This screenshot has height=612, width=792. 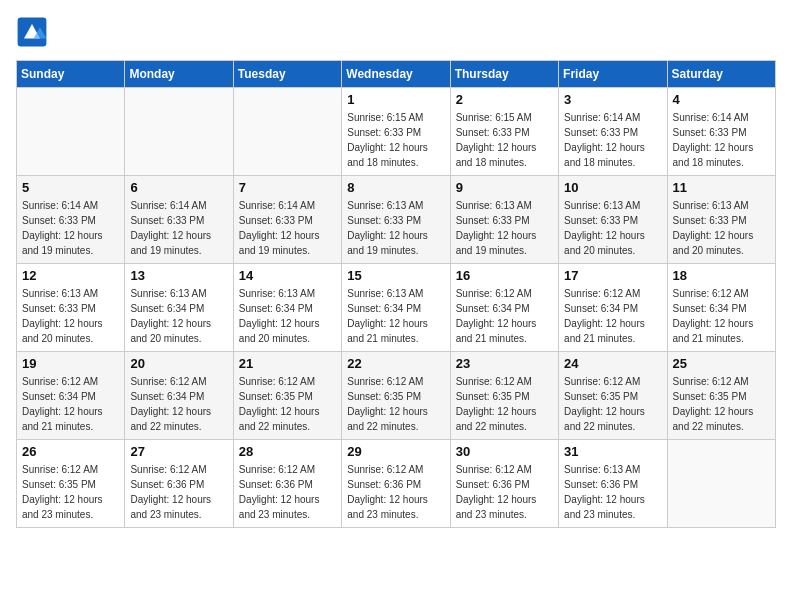 I want to click on calendar-cell: 2Sunrise: 6:15 AM Sunset: 6:33 PM Daylig…, so click(x=504, y=132).